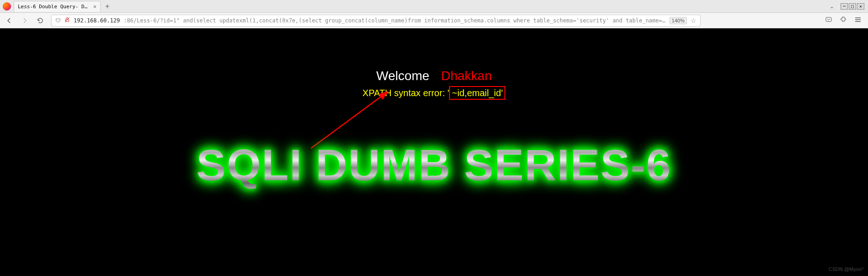  I want to click on maximize-button: □, so click(852, 6).